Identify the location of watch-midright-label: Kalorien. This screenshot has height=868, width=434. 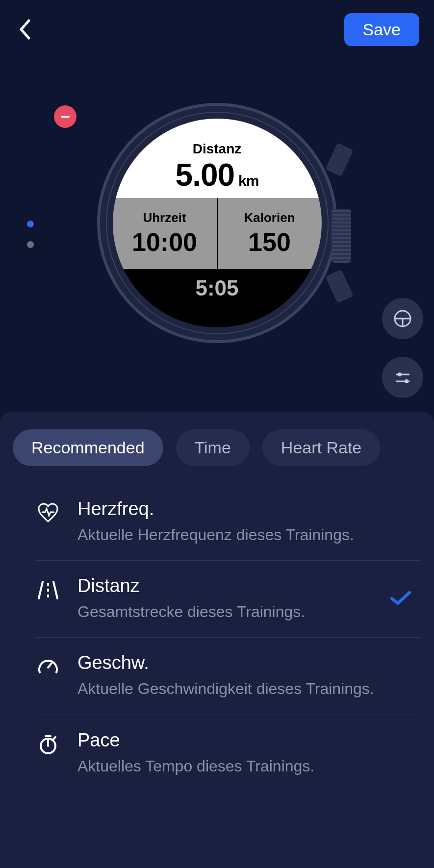
(269, 218).